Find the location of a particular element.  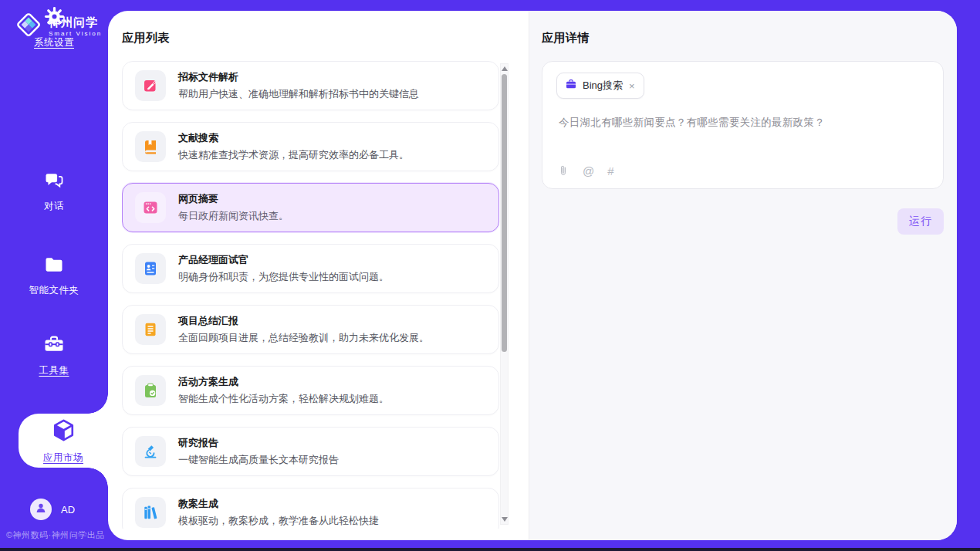

sidebar-item: 应用市场 is located at coordinates (63, 441).